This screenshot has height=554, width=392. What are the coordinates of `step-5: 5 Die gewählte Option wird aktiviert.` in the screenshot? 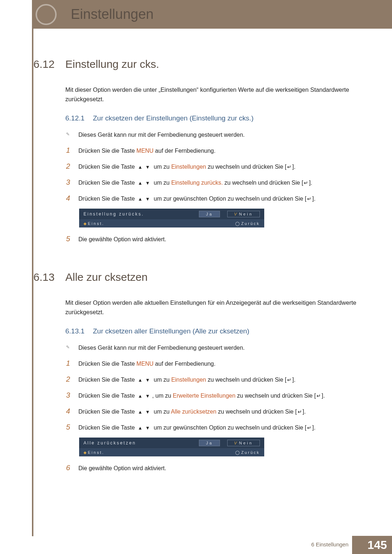 It's located at (215, 239).